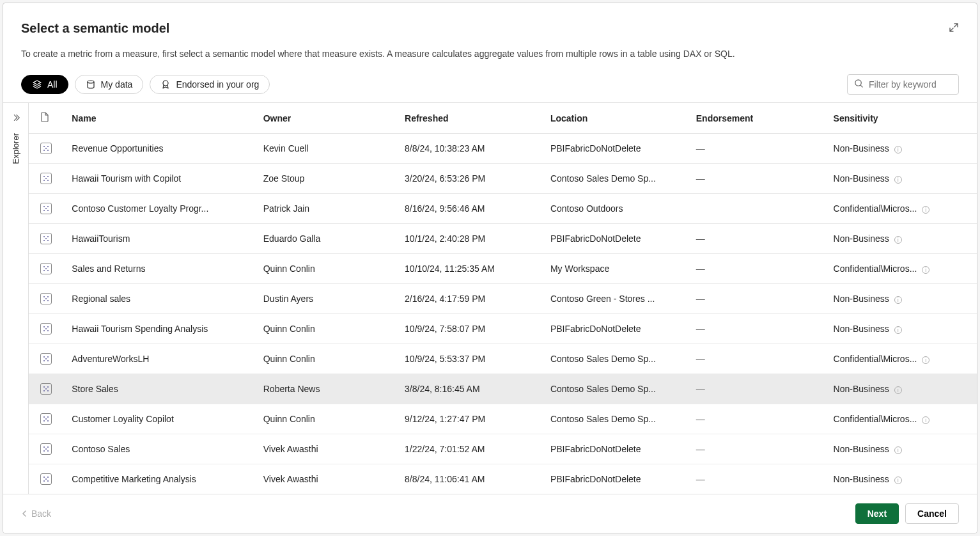 Image resolution: width=980 pixels, height=536 pixels. Describe the element at coordinates (161, 209) in the screenshot. I see `cell-name: Contoso Customer Loyalty Progr...` at that location.